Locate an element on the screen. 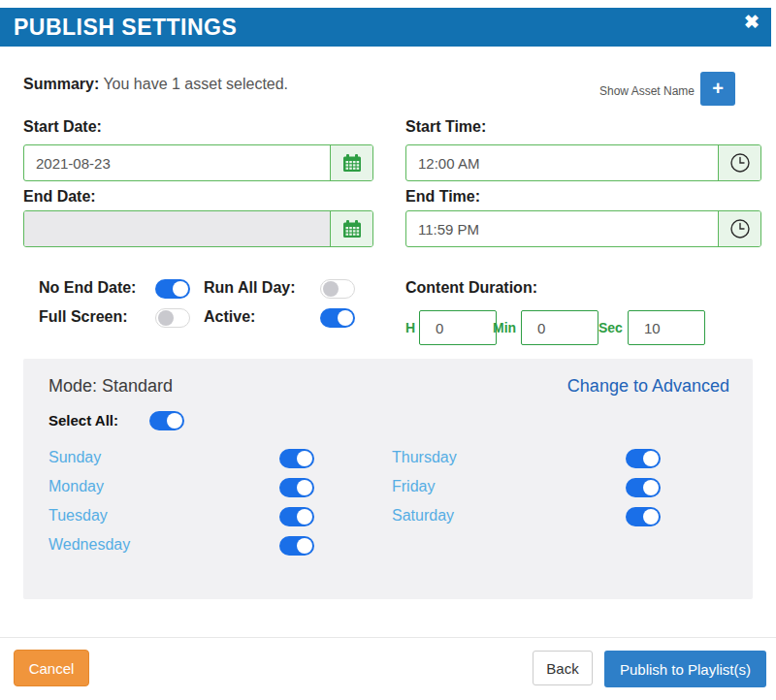 The image size is (776, 700). content-duration-label: Content Duration: is located at coordinates (471, 288).